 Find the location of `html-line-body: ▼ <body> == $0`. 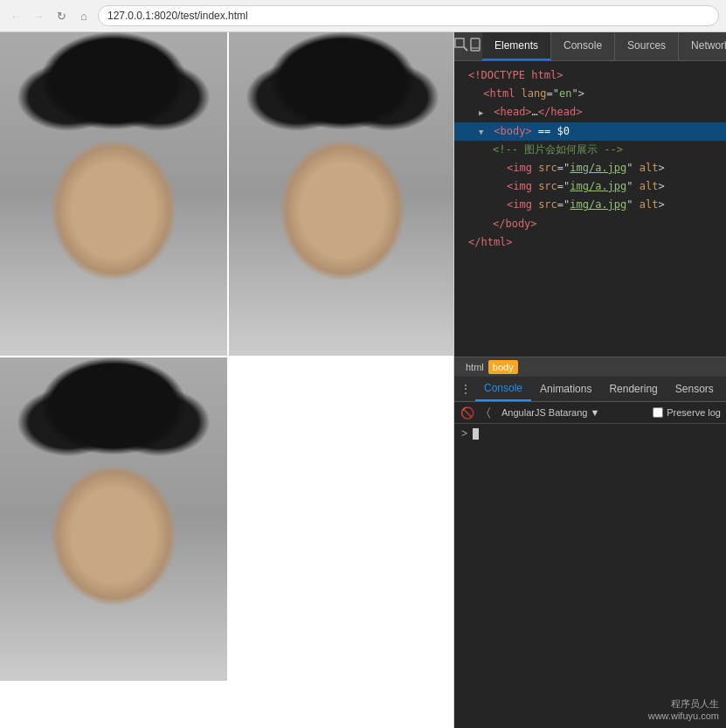

html-line-body: ▼ <body> == $0 is located at coordinates (591, 131).